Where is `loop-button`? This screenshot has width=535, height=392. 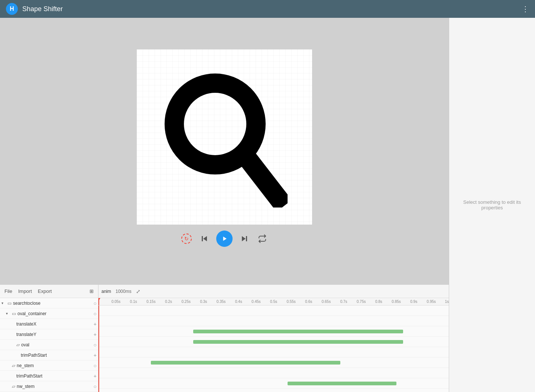 loop-button is located at coordinates (262, 239).